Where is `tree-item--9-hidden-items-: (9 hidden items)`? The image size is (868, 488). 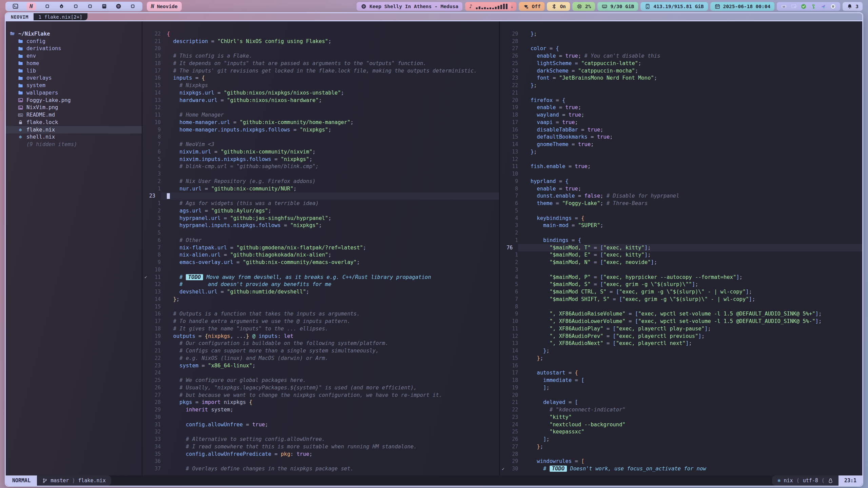
tree-item--9-hidden-items-: (9 hidden items) is located at coordinates (74, 144).